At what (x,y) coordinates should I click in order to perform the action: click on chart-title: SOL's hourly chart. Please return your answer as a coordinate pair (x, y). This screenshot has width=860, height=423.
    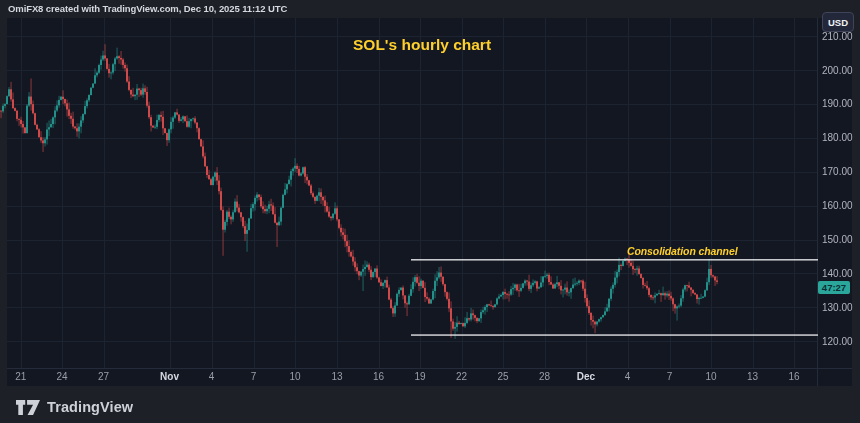
    Looking at the image, I should click on (422, 45).